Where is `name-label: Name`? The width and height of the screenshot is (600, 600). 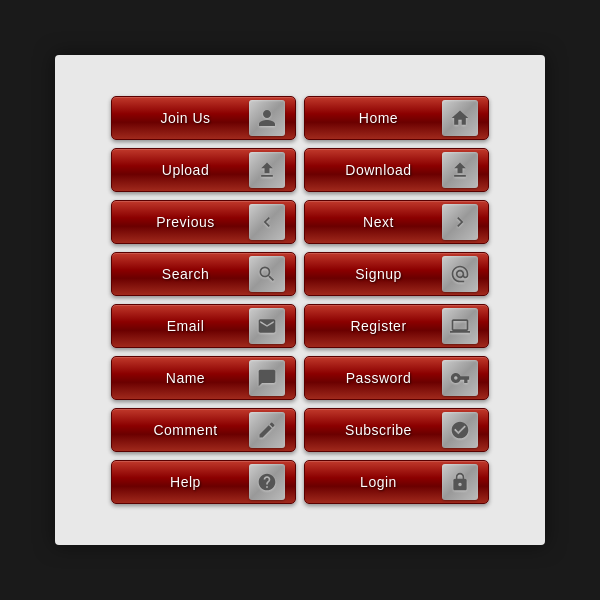
name-label: Name is located at coordinates (180, 378).